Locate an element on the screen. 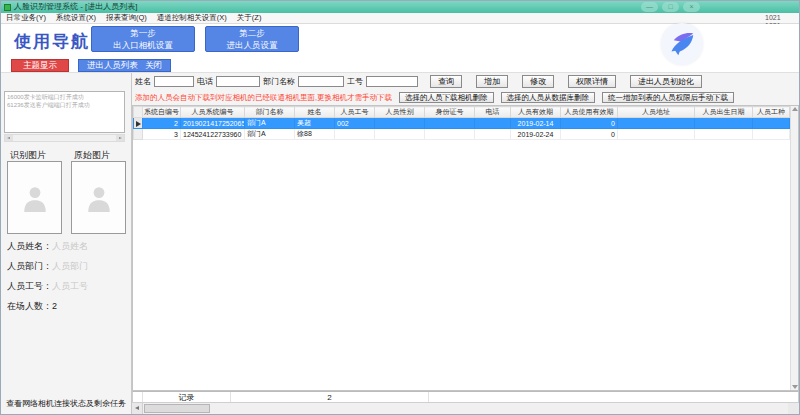 The image size is (800, 415). workid-filter-input is located at coordinates (392, 82).